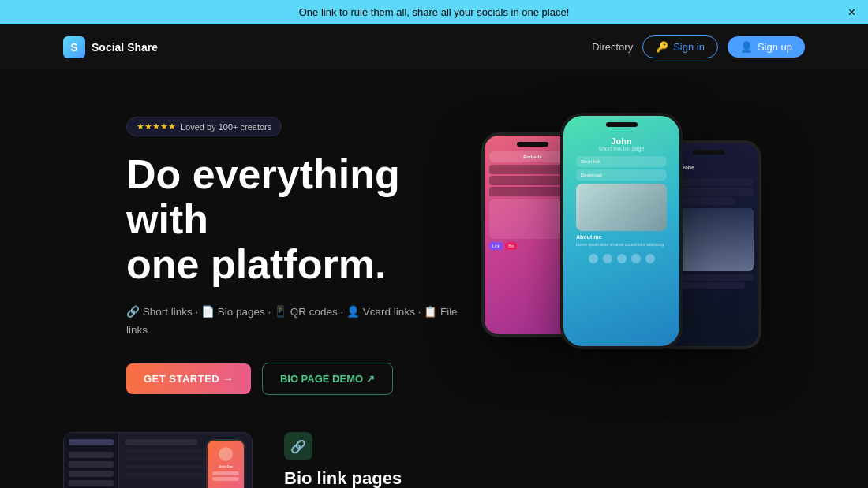 Image resolution: width=868 pixels, height=488 pixels. Describe the element at coordinates (775, 47) in the screenshot. I see `signup-label: Sign up` at that location.